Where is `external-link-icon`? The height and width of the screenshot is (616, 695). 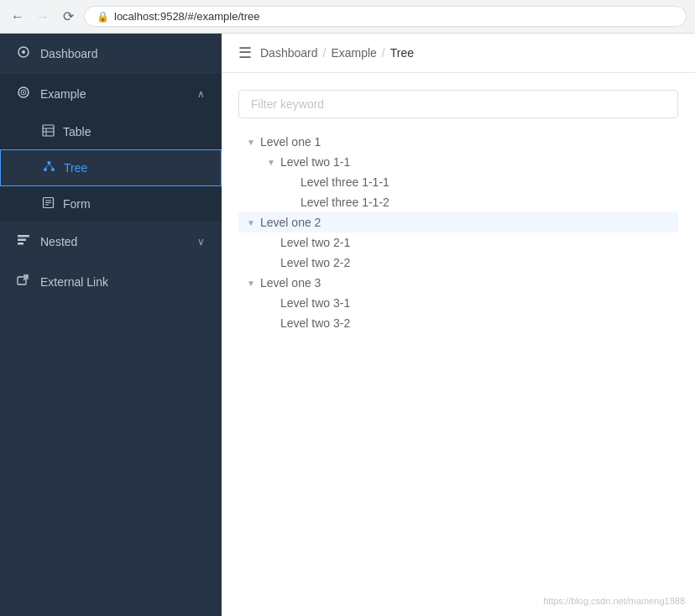
external-link-icon is located at coordinates (24, 282).